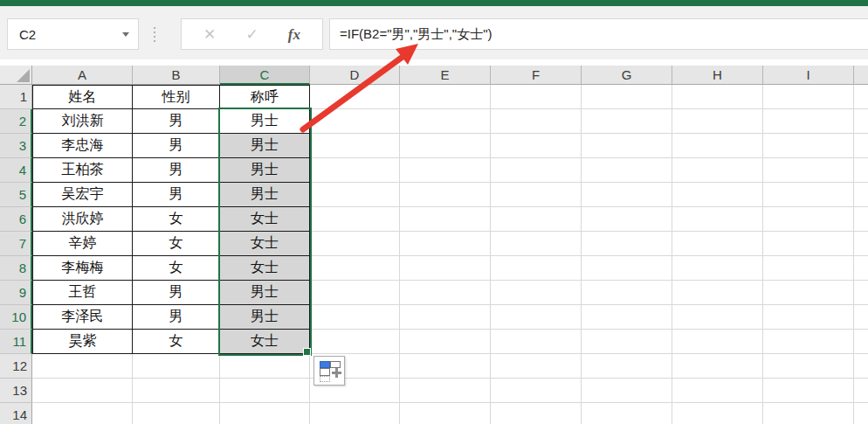 This screenshot has height=424, width=868. Describe the element at coordinates (176, 170) in the screenshot. I see `cell-B4: 男` at that location.